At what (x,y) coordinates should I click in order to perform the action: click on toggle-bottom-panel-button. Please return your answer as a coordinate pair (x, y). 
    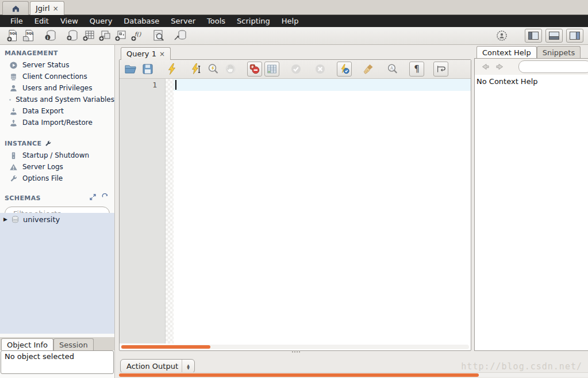
    Looking at the image, I should click on (554, 36).